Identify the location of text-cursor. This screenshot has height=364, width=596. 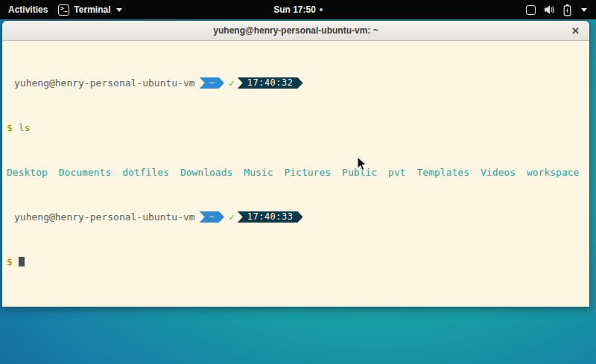
(22, 262).